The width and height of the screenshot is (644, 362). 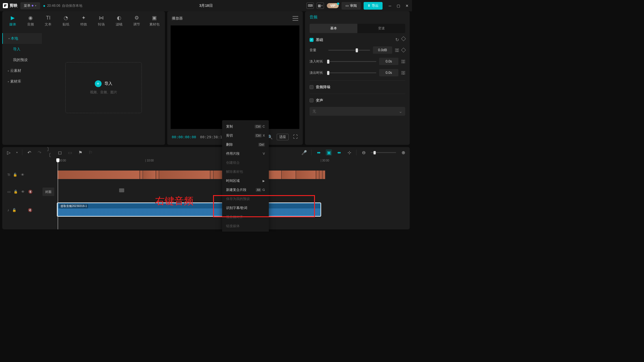 I want to click on zoom-out-icon: ⊖, so click(x=364, y=152).